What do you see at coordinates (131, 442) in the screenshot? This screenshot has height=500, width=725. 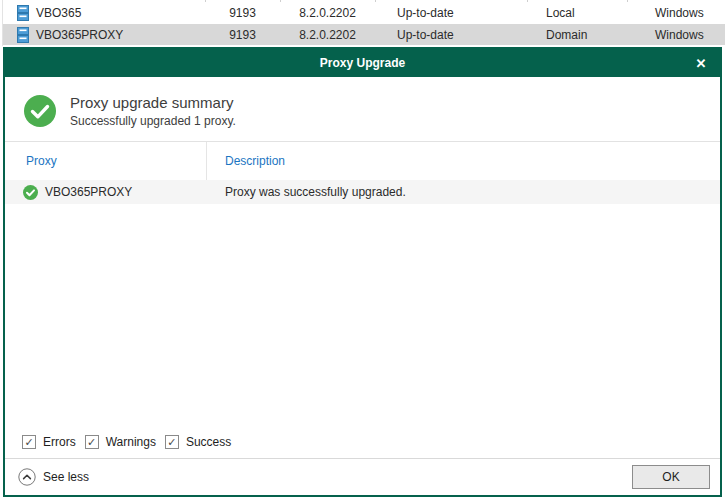 I see `filter-warnings-label: Warnings` at bounding box center [131, 442].